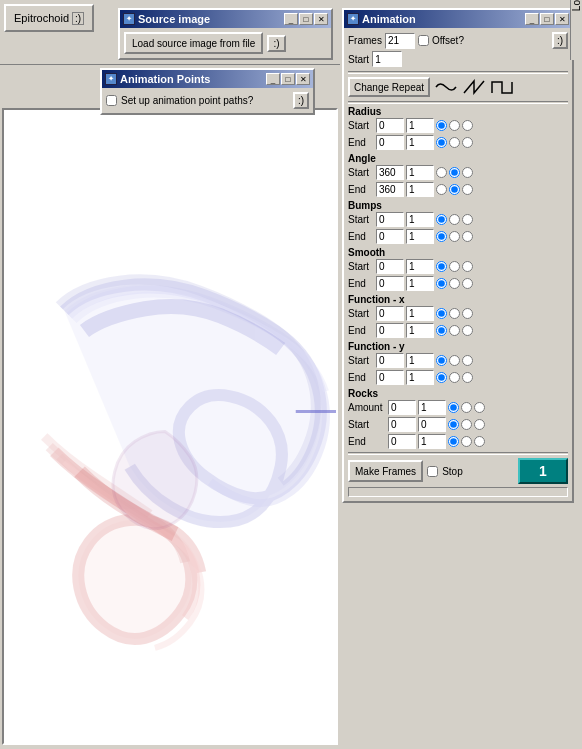  Describe the element at coordinates (402, 424) in the screenshot. I see `rocks-start-v1` at that location.